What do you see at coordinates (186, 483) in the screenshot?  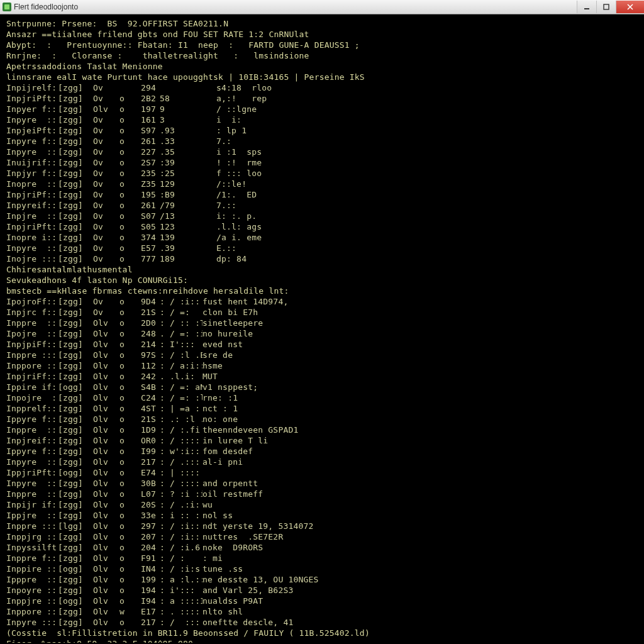 I see `cell-c7: / ::::` at bounding box center [186, 483].